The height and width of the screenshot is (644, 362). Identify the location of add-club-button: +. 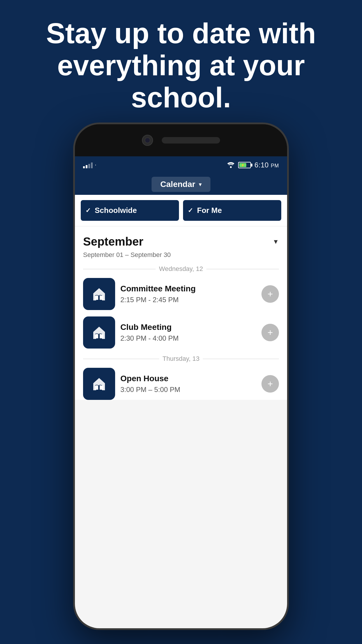
(270, 332).